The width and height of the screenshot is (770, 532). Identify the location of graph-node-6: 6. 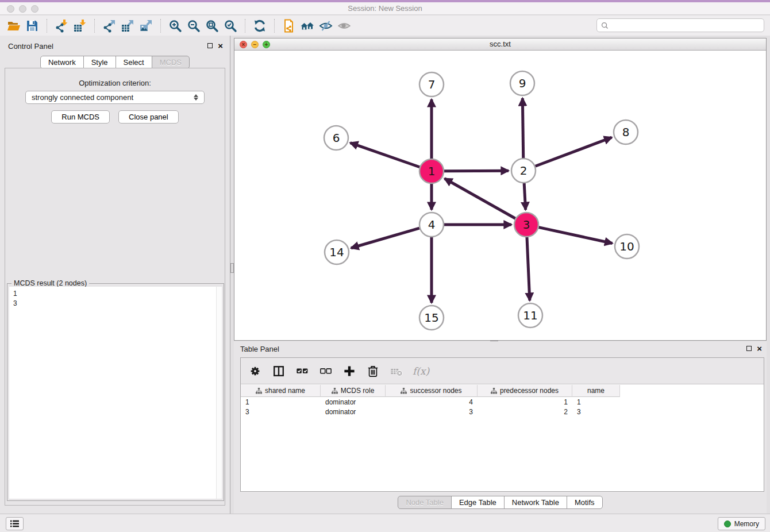
(336, 138).